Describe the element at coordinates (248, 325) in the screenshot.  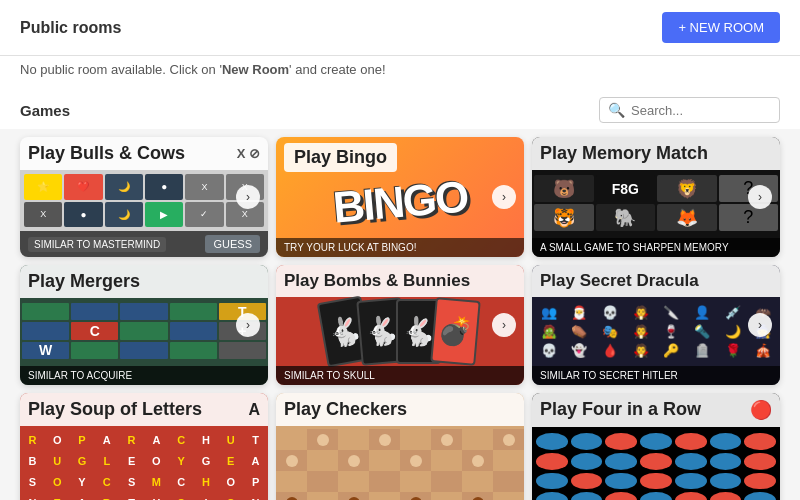
I see `mergers-arrow: ›` at that location.